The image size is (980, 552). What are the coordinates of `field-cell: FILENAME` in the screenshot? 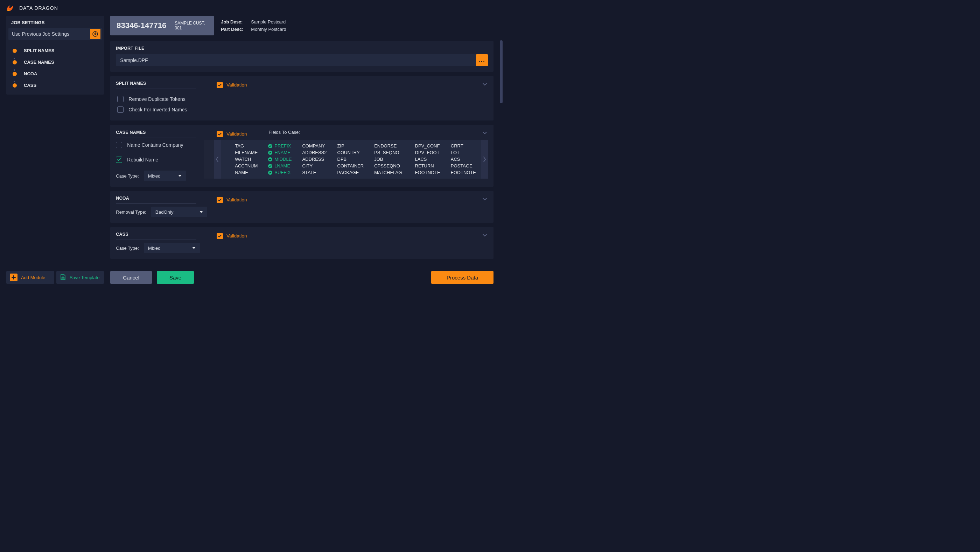 It's located at (246, 153).